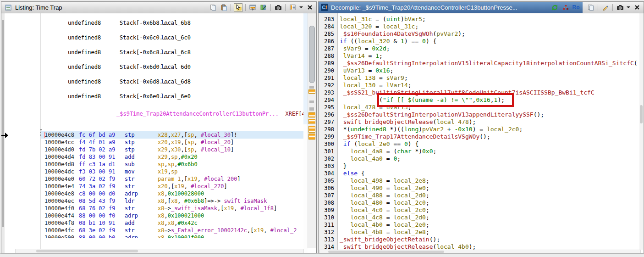 The height and width of the screenshot is (257, 644). What do you see at coordinates (479, 151) in the screenshot?
I see `code-line: 301 local_4a8 = (char *)0x0;` at bounding box center [479, 151].